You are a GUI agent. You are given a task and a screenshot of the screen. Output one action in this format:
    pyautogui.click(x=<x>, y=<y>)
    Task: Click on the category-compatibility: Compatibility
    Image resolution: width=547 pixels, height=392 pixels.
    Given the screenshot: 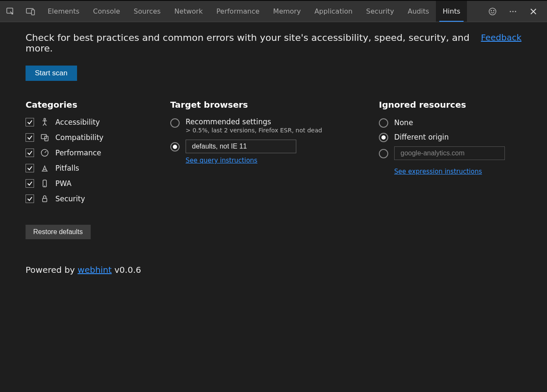 What is the action you would take?
    pyautogui.click(x=89, y=137)
    